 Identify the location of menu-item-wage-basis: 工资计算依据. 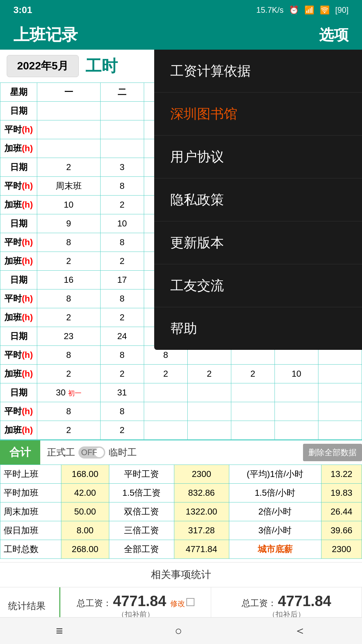
(258, 71).